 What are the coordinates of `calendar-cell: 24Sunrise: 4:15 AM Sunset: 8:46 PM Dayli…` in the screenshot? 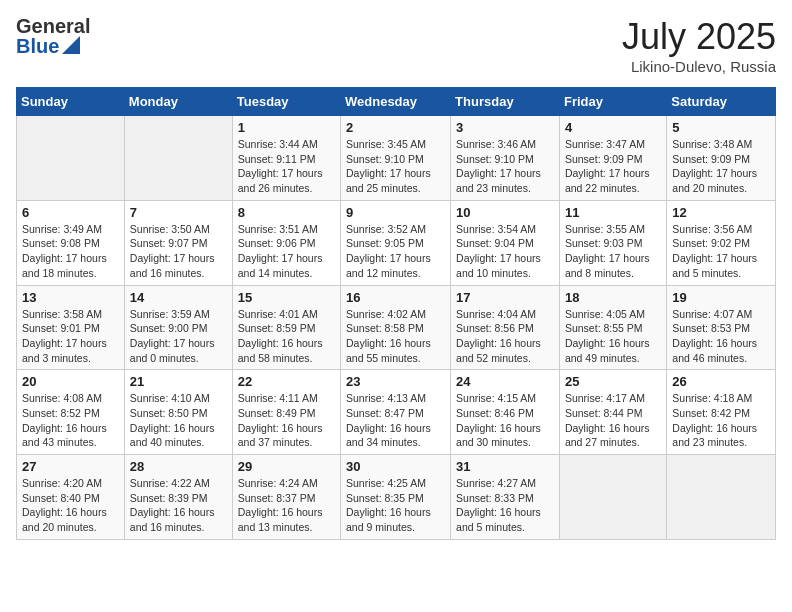 It's located at (506, 412).